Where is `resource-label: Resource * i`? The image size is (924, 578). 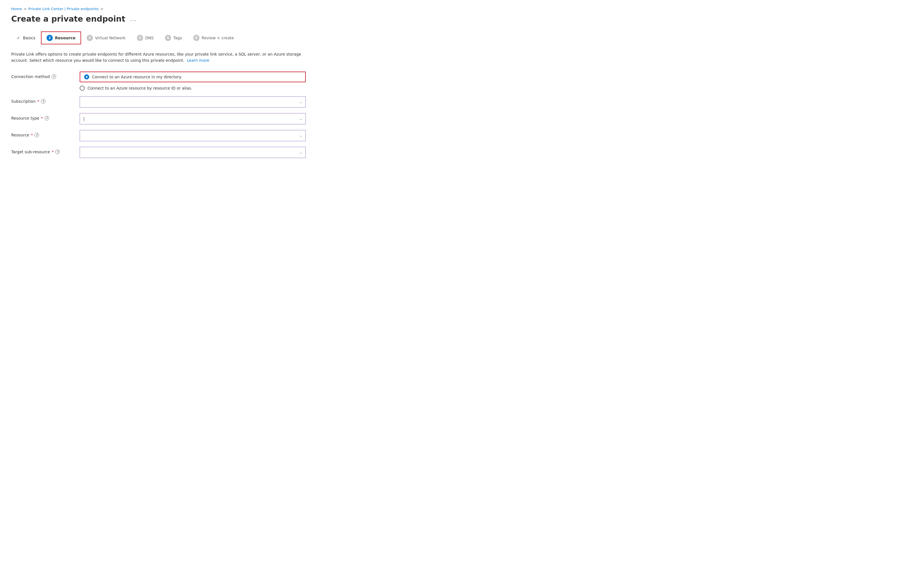
resource-label: Resource * i is located at coordinates (42, 134).